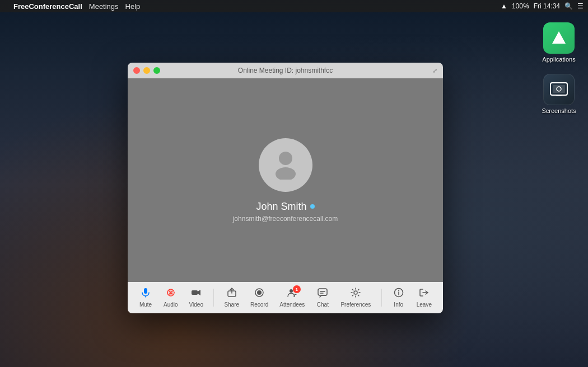 This screenshot has height=367, width=588. What do you see at coordinates (259, 304) in the screenshot?
I see `record-label: Record` at bounding box center [259, 304].